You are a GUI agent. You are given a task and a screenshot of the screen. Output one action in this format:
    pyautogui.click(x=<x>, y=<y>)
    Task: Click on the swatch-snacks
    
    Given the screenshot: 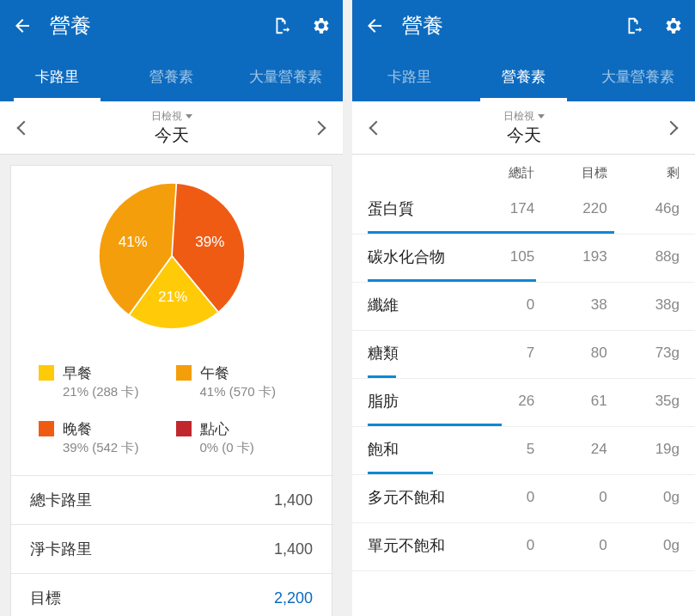 What is the action you would take?
    pyautogui.click(x=184, y=429)
    